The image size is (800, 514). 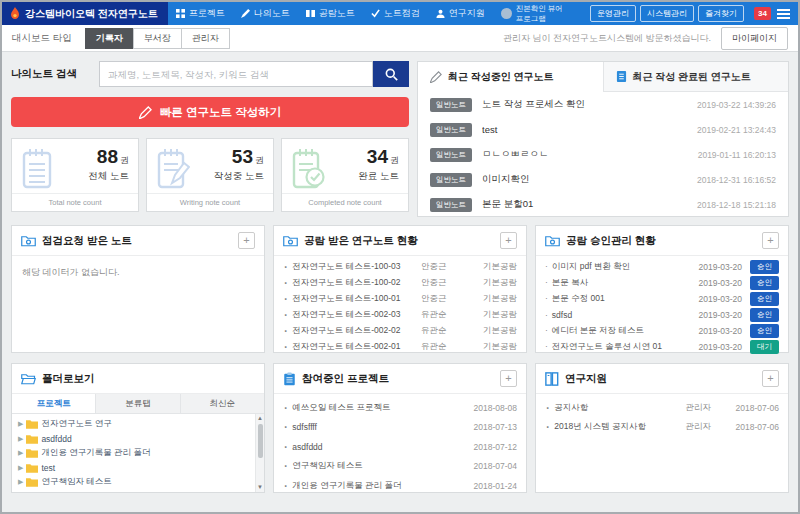 I want to click on pencil-icon, so click(x=246, y=14).